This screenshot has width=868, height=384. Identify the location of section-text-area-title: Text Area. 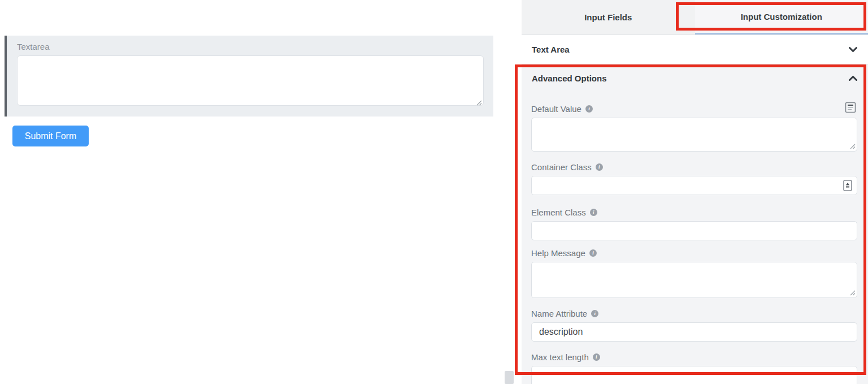
(550, 50).